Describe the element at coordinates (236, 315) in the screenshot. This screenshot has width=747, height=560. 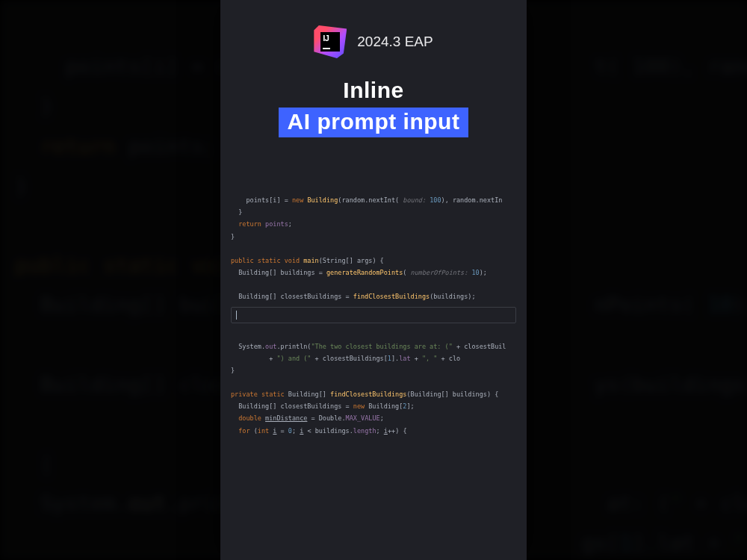
I see `text-caret-icon` at that location.